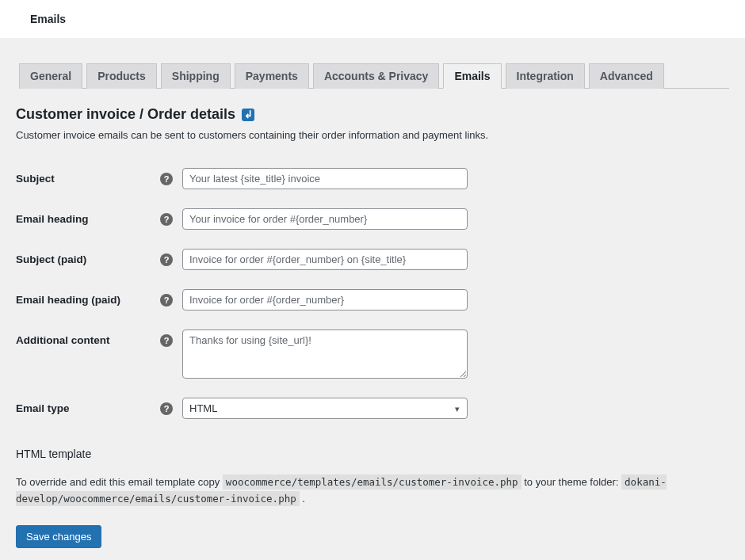  What do you see at coordinates (99, 179) in the screenshot?
I see `label-subject: Subject ?` at bounding box center [99, 179].